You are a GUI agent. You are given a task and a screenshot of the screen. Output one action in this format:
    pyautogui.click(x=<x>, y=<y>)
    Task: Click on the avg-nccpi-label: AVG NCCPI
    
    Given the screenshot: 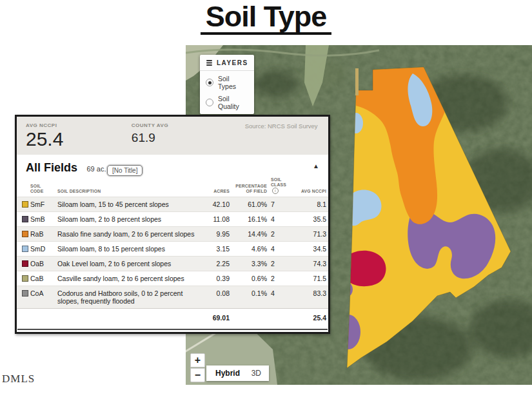 What is the action you would take?
    pyautogui.click(x=75, y=125)
    